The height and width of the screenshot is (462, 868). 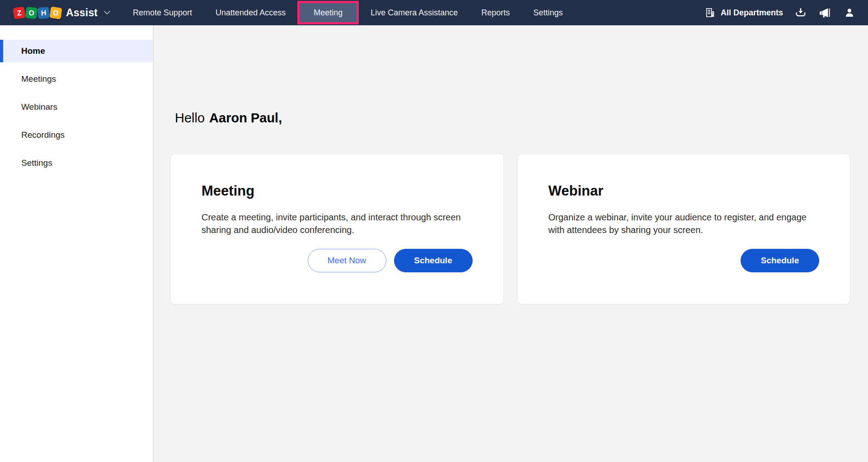 I want to click on webinar-card-description: Organize a webinar, invite your audience…, so click(x=684, y=224).